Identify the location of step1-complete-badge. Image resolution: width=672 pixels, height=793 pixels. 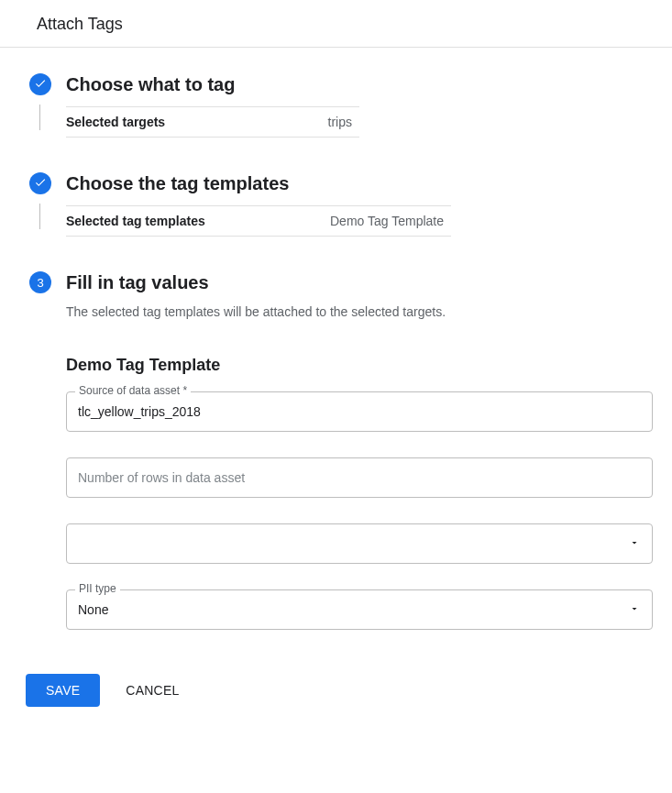
(40, 84).